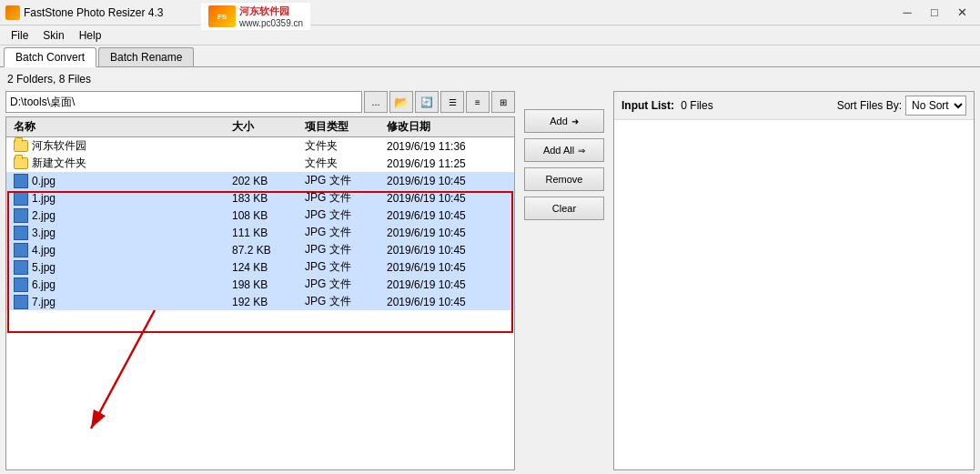  What do you see at coordinates (503, 102) in the screenshot?
I see `view-icons-btn: ⊞` at bounding box center [503, 102].